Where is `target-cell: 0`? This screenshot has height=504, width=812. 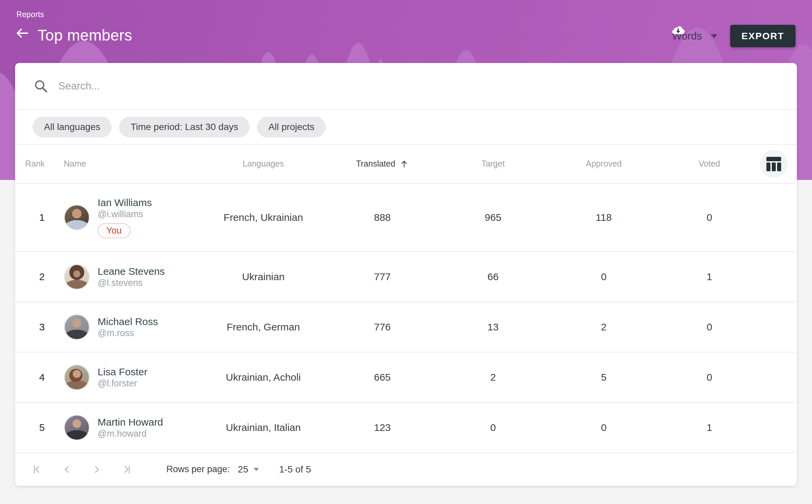
target-cell: 0 is located at coordinates (493, 428).